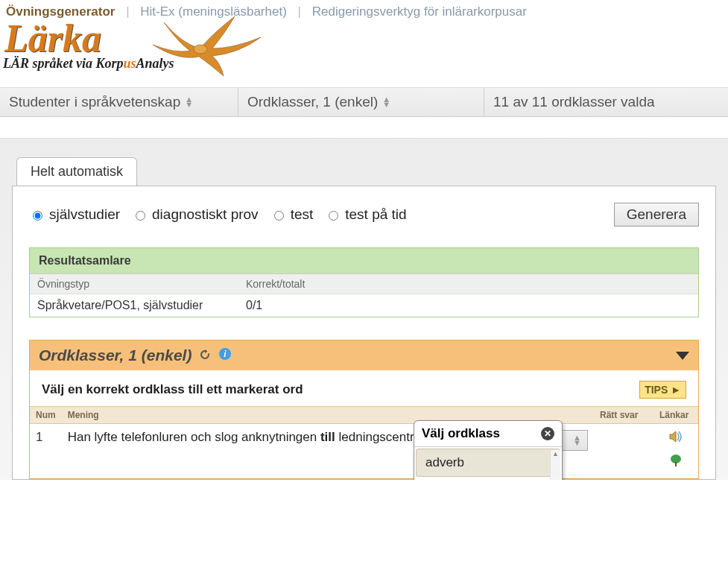 Image resolution: width=728 pixels, height=570 pixels. Describe the element at coordinates (683, 356) in the screenshot. I see `collapse-icon` at that location.